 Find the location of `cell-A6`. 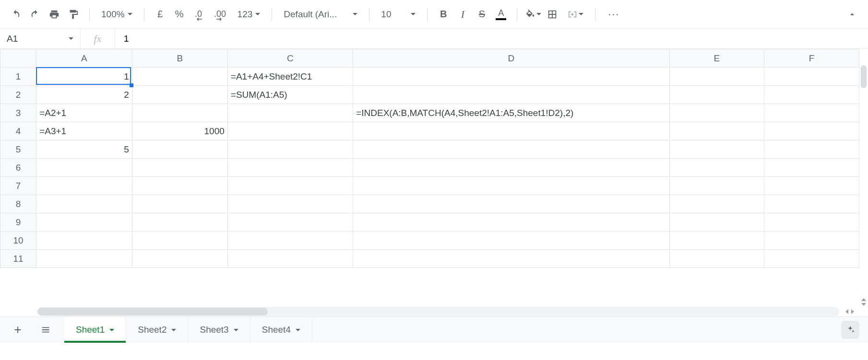

cell-A6 is located at coordinates (84, 168).